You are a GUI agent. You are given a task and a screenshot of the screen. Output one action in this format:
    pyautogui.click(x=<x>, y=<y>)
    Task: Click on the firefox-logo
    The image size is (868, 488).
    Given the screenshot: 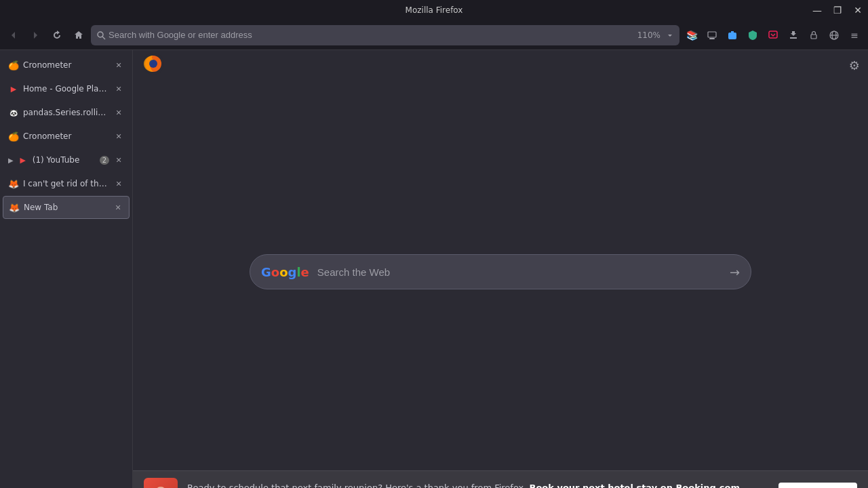 What is the action you would take?
    pyautogui.click(x=153, y=65)
    